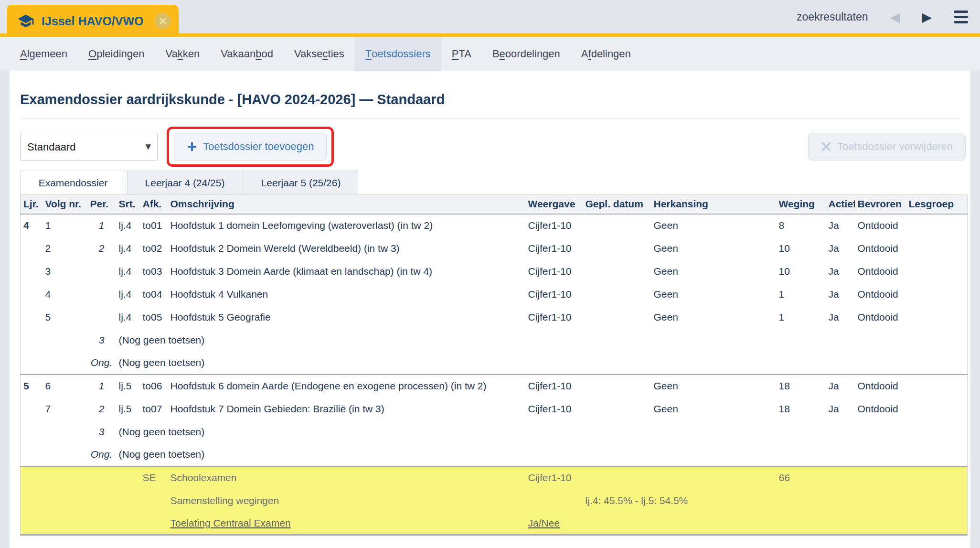  Describe the element at coordinates (554, 524) in the screenshot. I see `cell-admission-value: Ja/Nee` at that location.